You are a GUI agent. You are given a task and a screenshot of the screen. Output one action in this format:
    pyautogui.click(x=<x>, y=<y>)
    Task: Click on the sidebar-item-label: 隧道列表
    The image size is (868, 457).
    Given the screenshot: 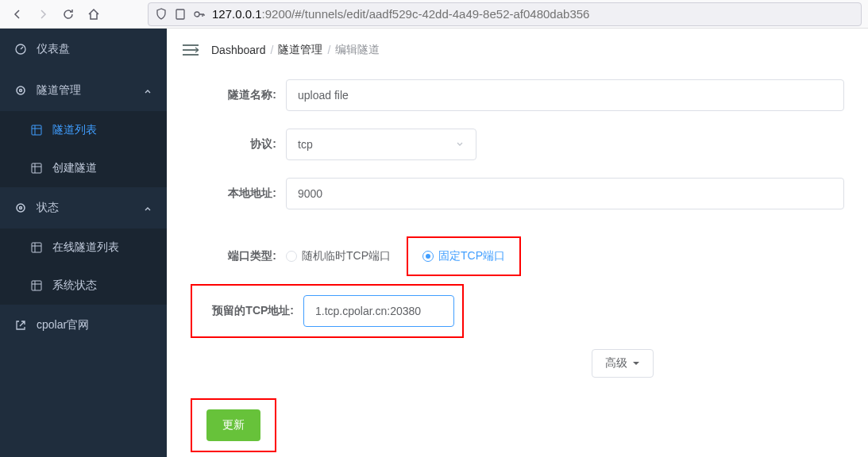 What is the action you would take?
    pyautogui.click(x=102, y=130)
    